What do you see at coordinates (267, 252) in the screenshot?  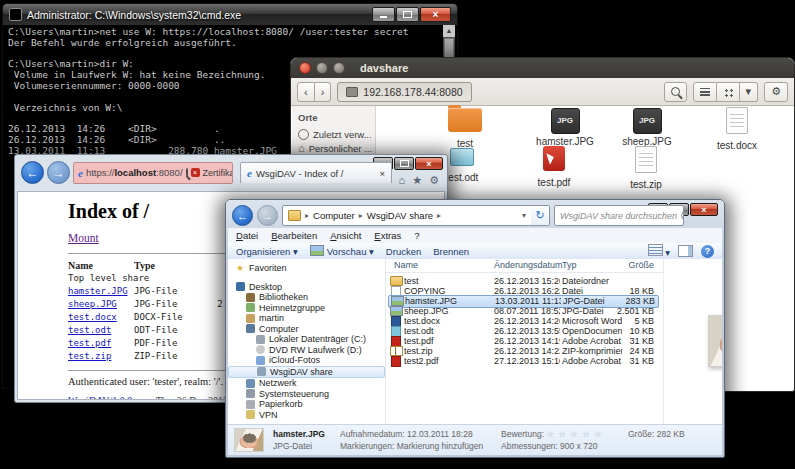 I see `organize-button: Organisieren ▾` at bounding box center [267, 252].